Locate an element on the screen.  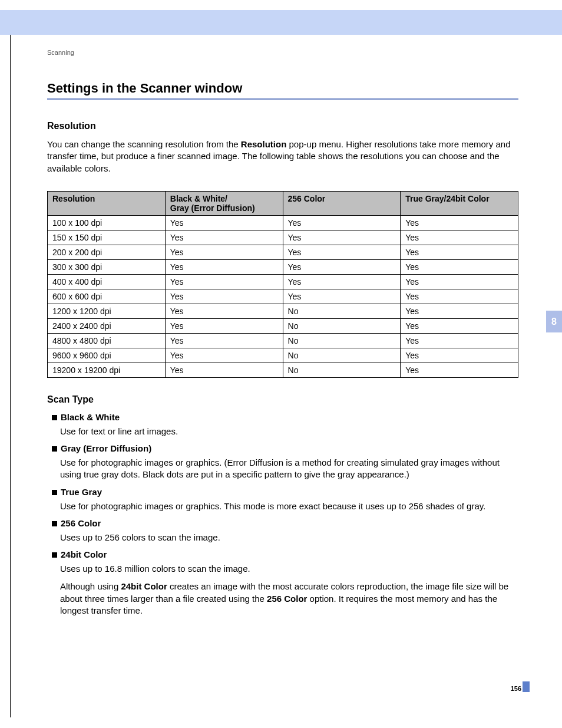
resolution-para-bold: Resolution is located at coordinates (264, 144).